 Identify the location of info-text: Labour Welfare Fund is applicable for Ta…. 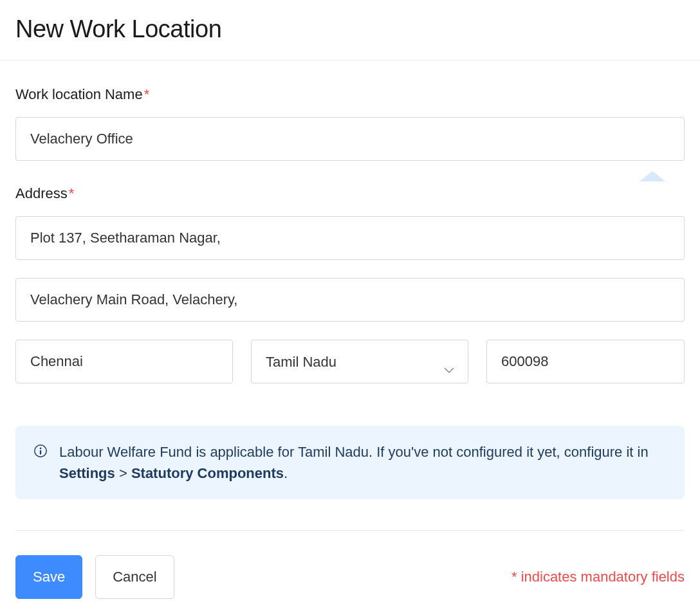
(363, 463).